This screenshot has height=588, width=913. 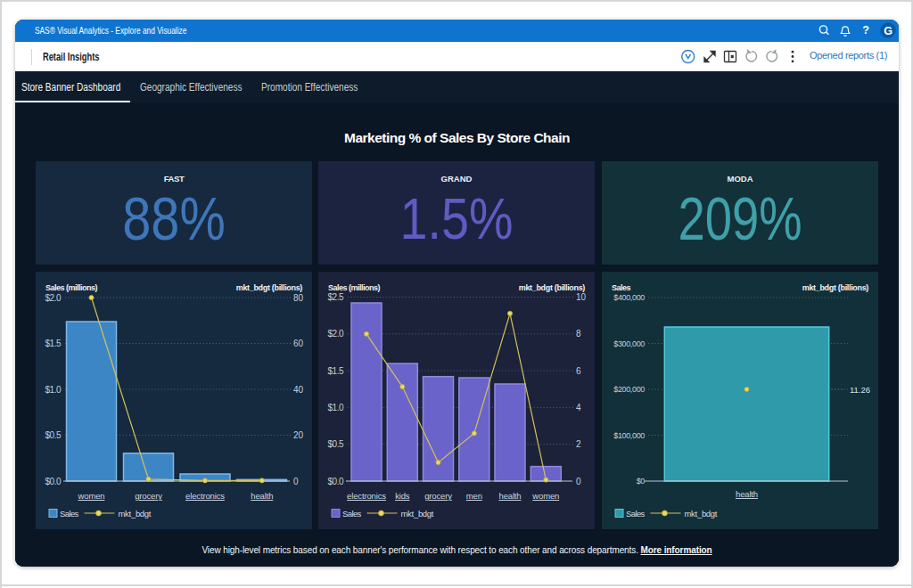 What do you see at coordinates (299, 298) in the screenshot?
I see `svg-text: 80` at bounding box center [299, 298].